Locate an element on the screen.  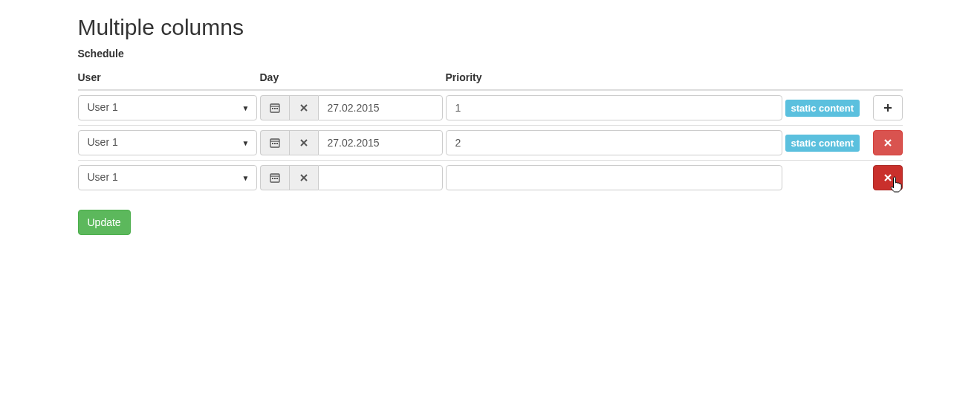
page-title: Multiple columns is located at coordinates (490, 28).